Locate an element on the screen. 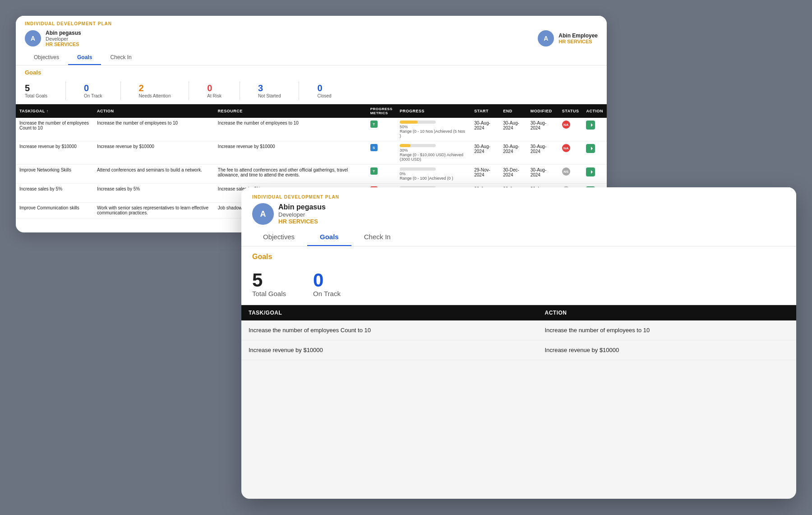 The image size is (812, 515). back-stats-row: 5 Total Goals 0 On Track 2 Needs Attenti… is located at coordinates (311, 91).